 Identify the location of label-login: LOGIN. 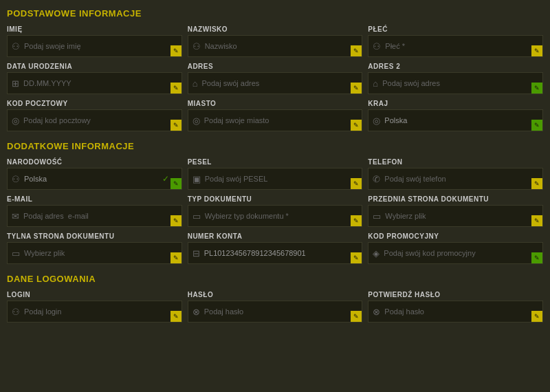
(95, 294).